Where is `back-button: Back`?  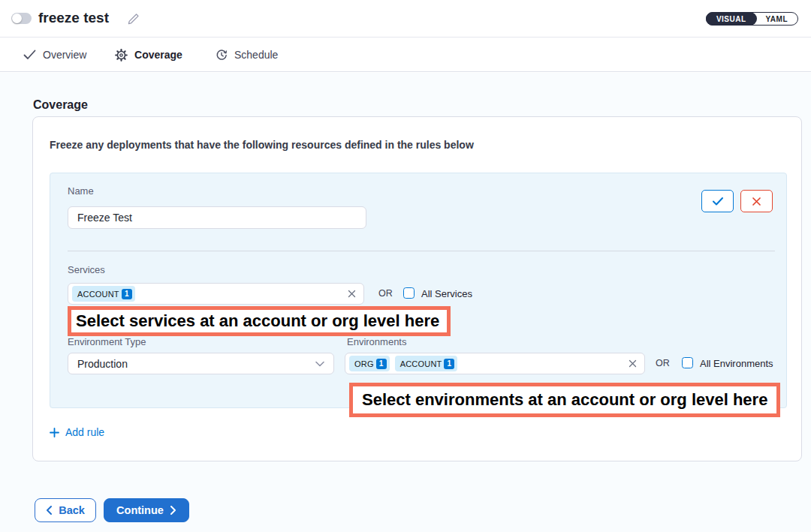
back-button: Back is located at coordinates (65, 510).